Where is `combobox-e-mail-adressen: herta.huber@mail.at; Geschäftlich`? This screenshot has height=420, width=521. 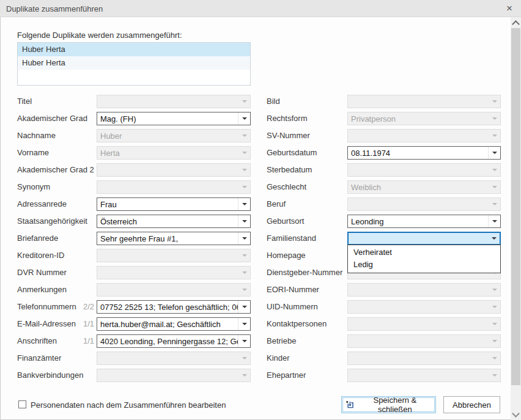
combobox-e-mail-adressen: herta.huber@mail.at; Geschäftlich is located at coordinates (174, 324).